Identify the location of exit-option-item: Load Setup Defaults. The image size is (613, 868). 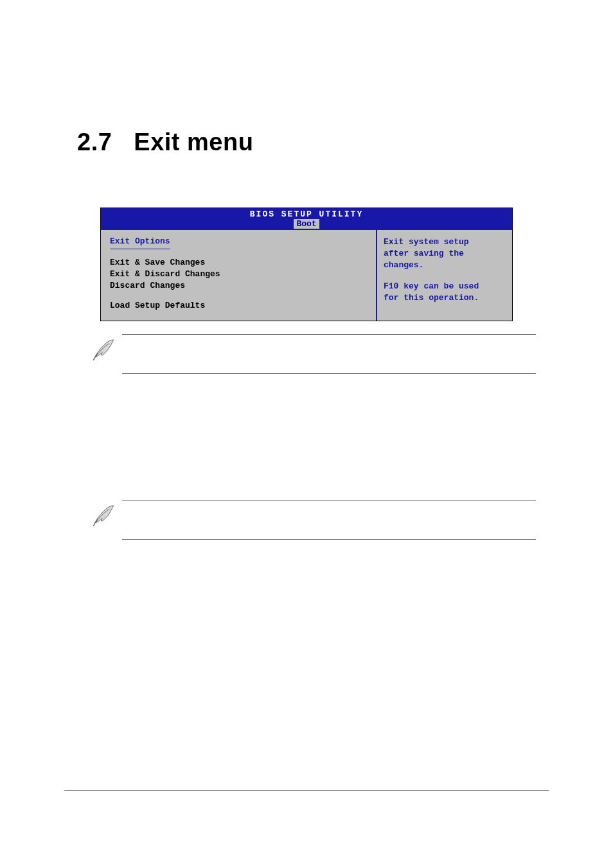
(238, 306).